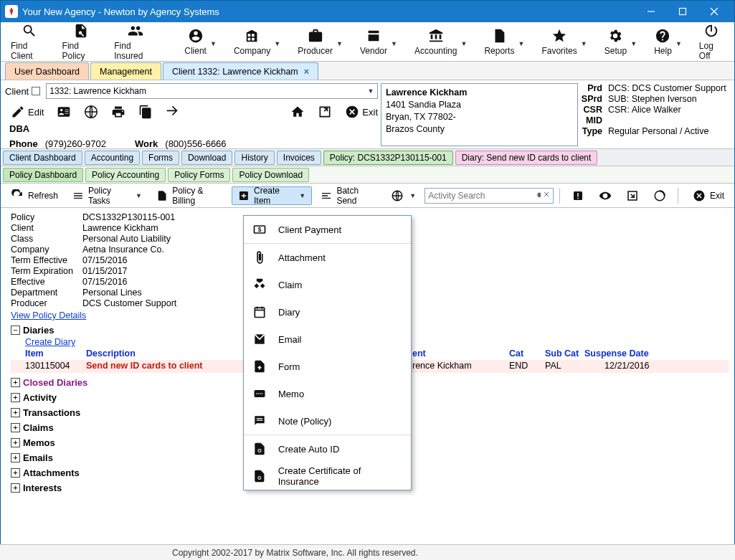 This screenshot has width=735, height=560. What do you see at coordinates (316, 36) in the screenshot?
I see `briefcase-icon` at bounding box center [316, 36].